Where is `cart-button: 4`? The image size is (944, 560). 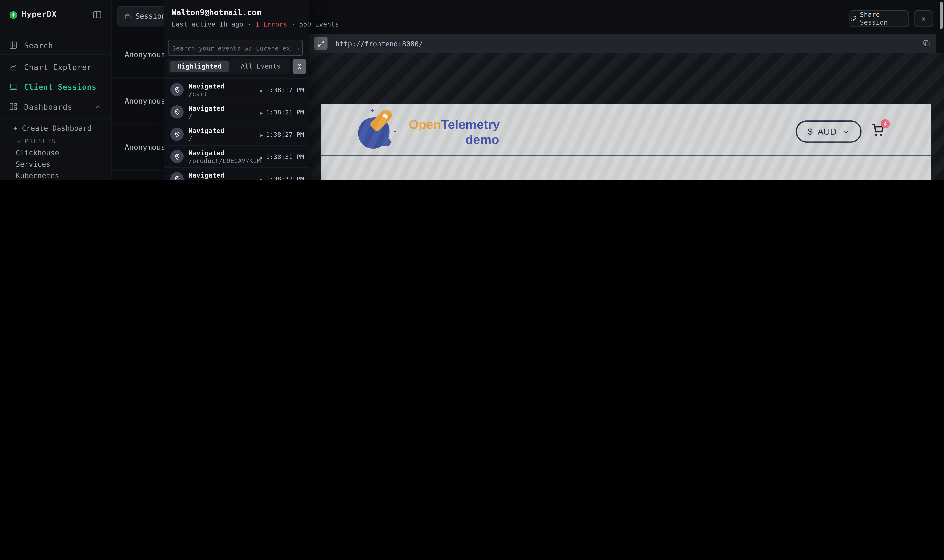
cart-button: 4 is located at coordinates (879, 131).